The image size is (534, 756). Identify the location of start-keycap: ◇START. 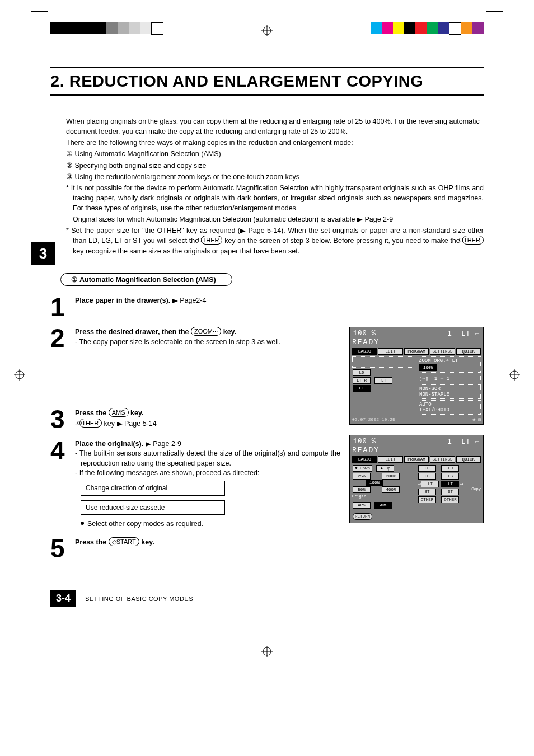
(124, 542).